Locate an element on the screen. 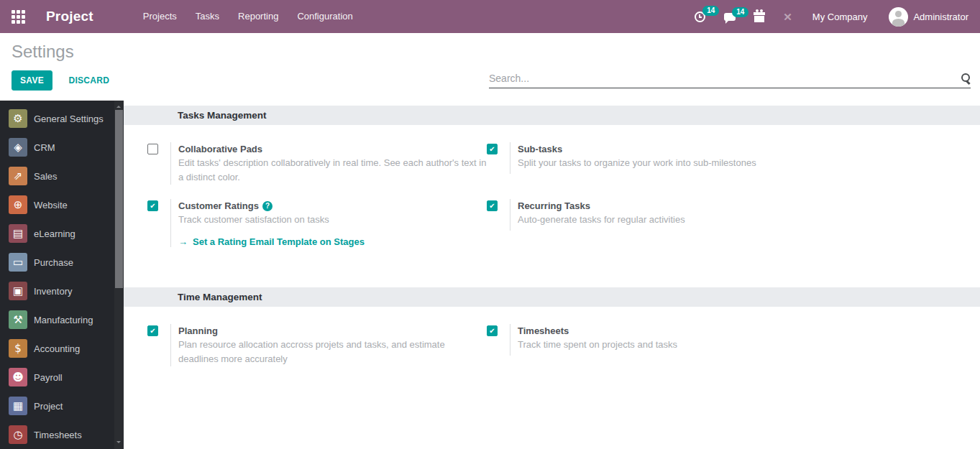 Image resolution: width=980 pixels, height=449 pixels. scrollbar-thumb is located at coordinates (119, 199).